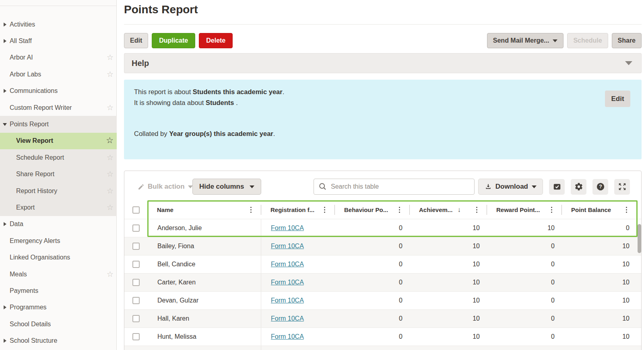  I want to click on tasks-check-icon, so click(557, 187).